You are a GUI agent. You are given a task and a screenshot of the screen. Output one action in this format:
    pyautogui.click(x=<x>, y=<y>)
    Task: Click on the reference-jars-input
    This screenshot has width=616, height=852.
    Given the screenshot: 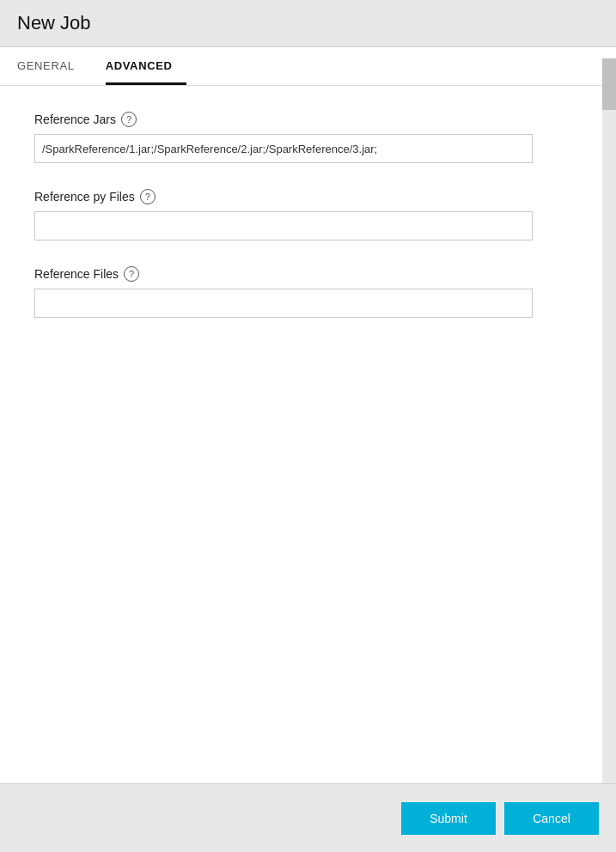 What is the action you would take?
    pyautogui.click(x=284, y=149)
    